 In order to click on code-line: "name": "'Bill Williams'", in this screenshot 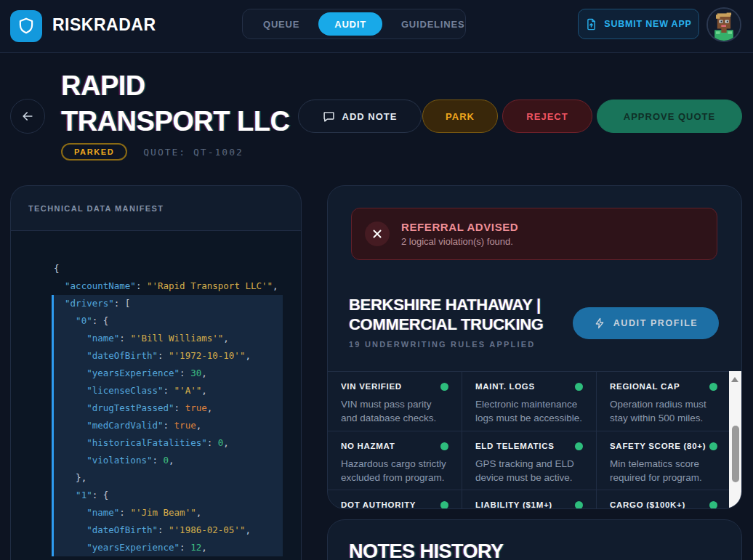, I will do `click(167, 338)`.